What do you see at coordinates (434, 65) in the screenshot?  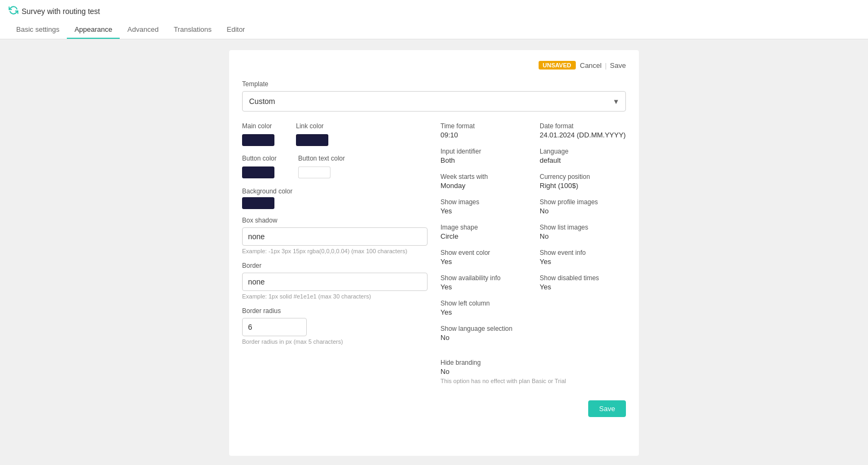 I see `top-bar: UNSAVED Cancel | Save` at bounding box center [434, 65].